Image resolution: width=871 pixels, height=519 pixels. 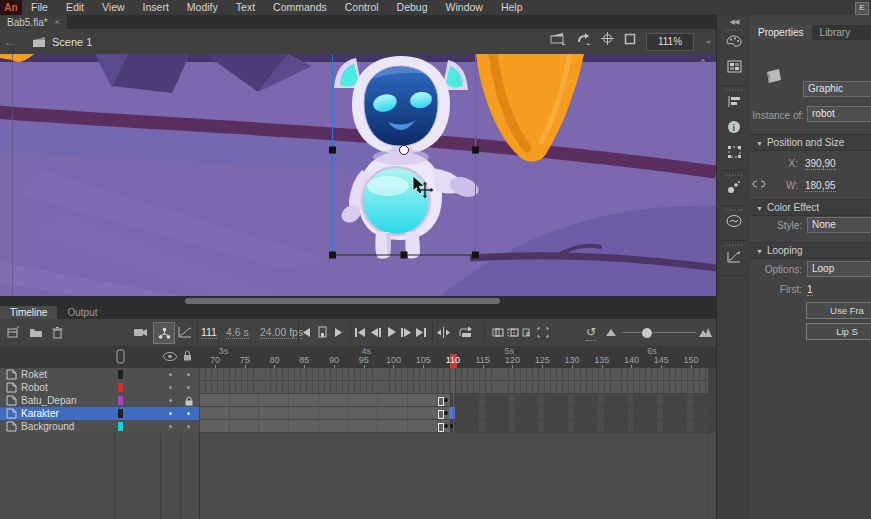 I want to click on lip-syncing-button: Lip S, so click(x=838, y=332).